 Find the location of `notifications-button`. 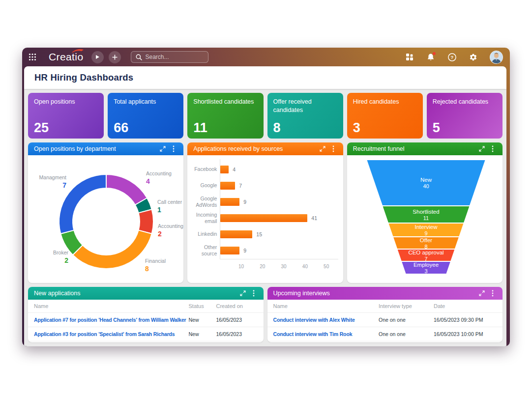

notifications-button is located at coordinates (431, 57).